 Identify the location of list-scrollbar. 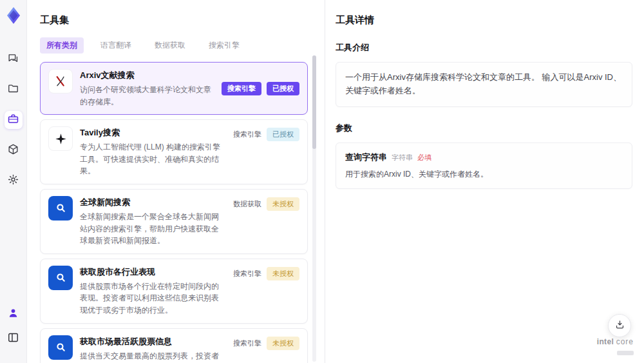
(314, 209).